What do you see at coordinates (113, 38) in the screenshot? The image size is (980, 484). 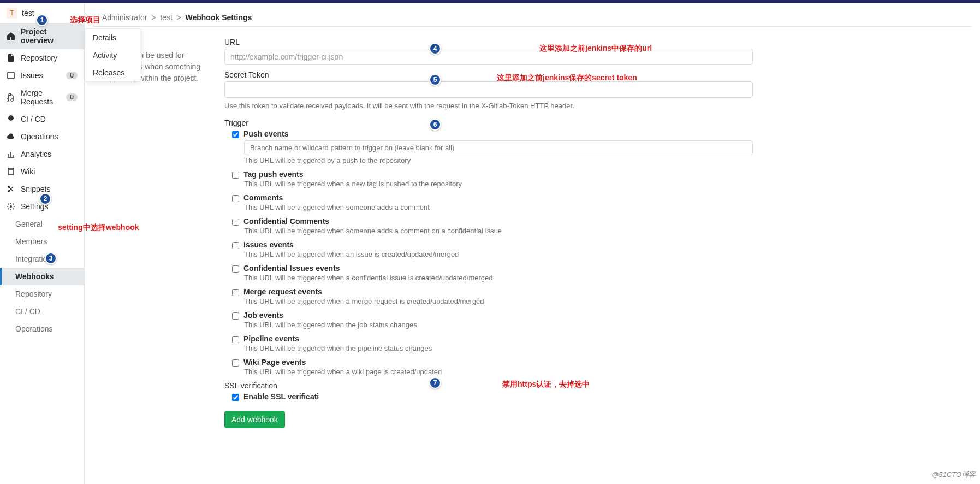 I see `flyout-details: Details` at bounding box center [113, 38].